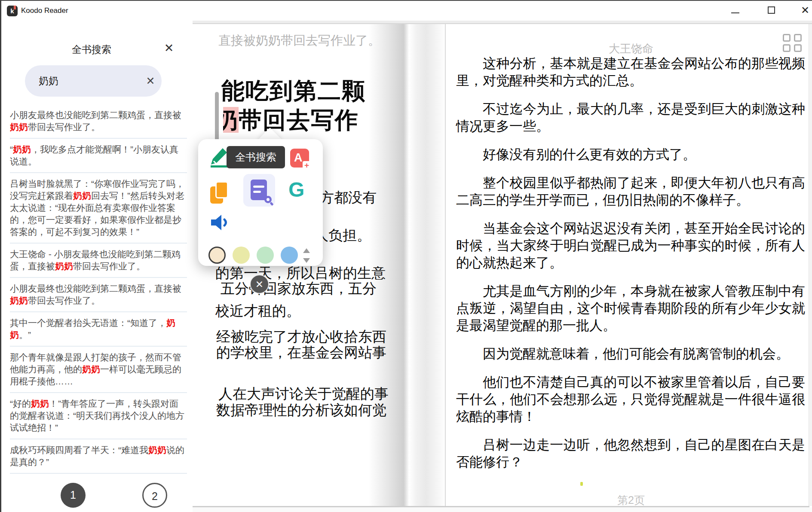 Image resolution: width=812 pixels, height=512 pixels. I want to click on paragraph: 当基金会这个网站迟迟没有关闭，甚至开始全民讨论的时候，当大家终于明白觉醒已成为一…, so click(631, 246).